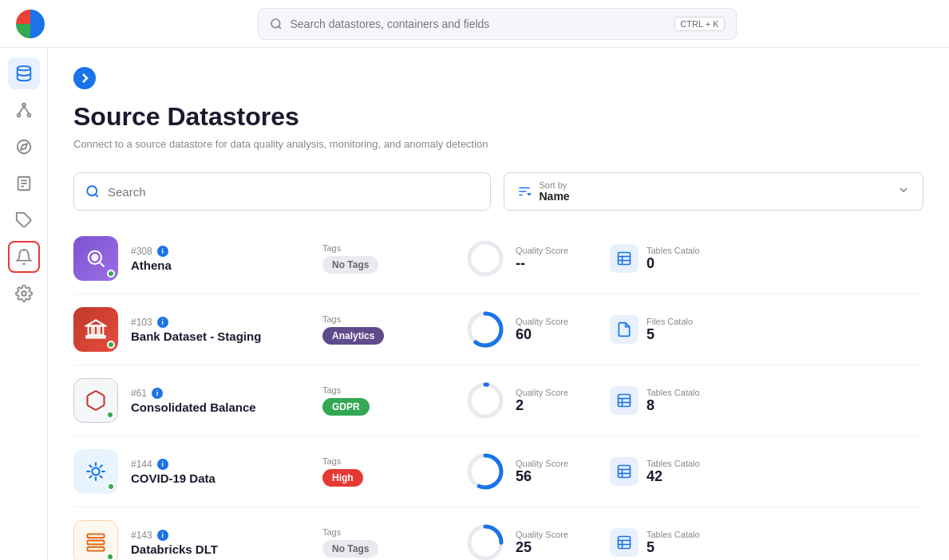  What do you see at coordinates (474, 24) in the screenshot?
I see `topbar: CTRL + K` at bounding box center [474, 24].